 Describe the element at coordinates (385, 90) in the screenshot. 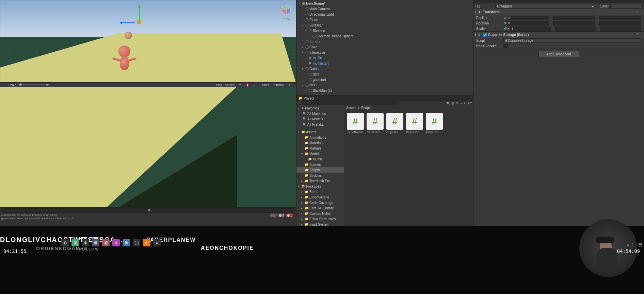

I see `hierarchy-item: ▾◯StickMan (1)` at that location.